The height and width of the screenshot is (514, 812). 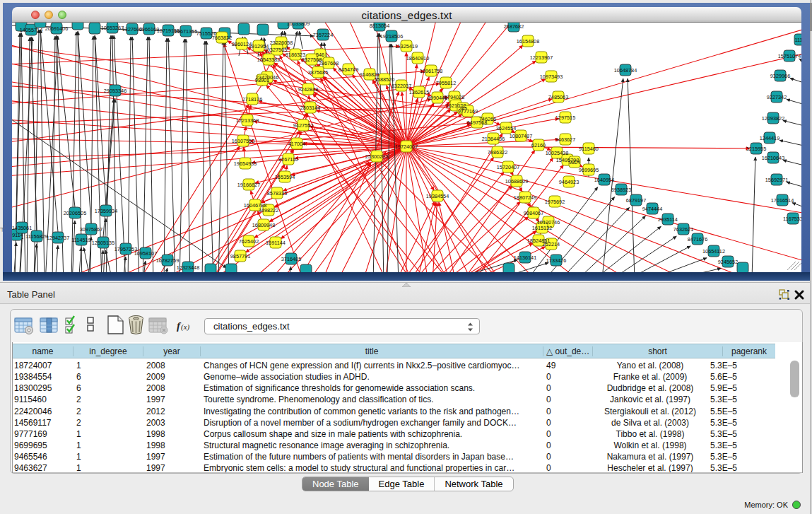 What do you see at coordinates (454, 98) in the screenshot?
I see `svg-text: 6794028` at bounding box center [454, 98].